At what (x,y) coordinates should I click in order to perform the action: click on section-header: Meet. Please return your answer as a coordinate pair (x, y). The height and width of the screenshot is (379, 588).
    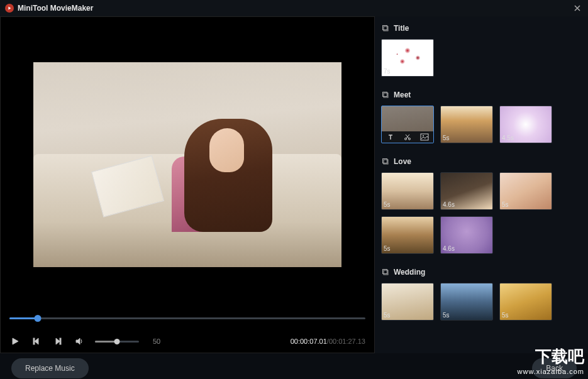
    Looking at the image, I should click on (480, 95).